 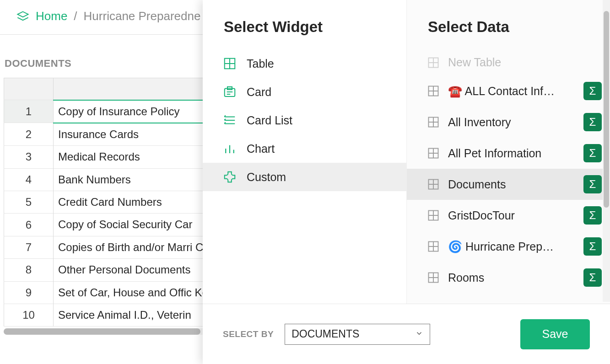 What do you see at coordinates (29, 179) in the screenshot?
I see `row-number: 4` at bounding box center [29, 179].